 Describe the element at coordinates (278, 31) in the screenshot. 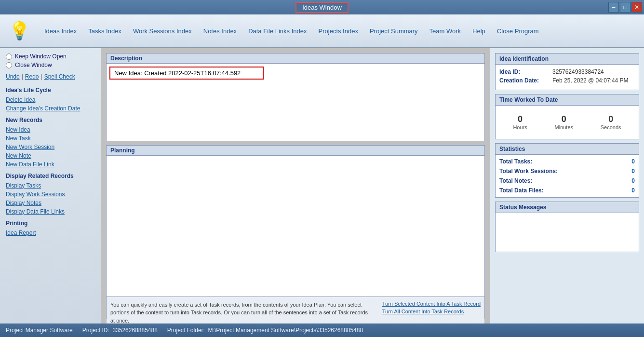

I see `nav-data-file-links-index: Data File Links Index` at that location.